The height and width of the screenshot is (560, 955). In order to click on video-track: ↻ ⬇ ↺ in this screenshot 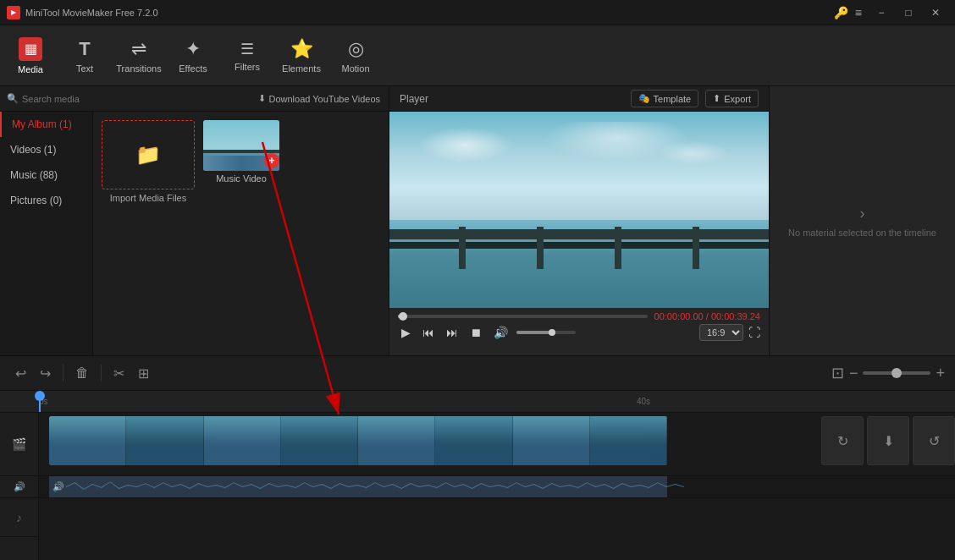, I will do `click(497, 445)`.